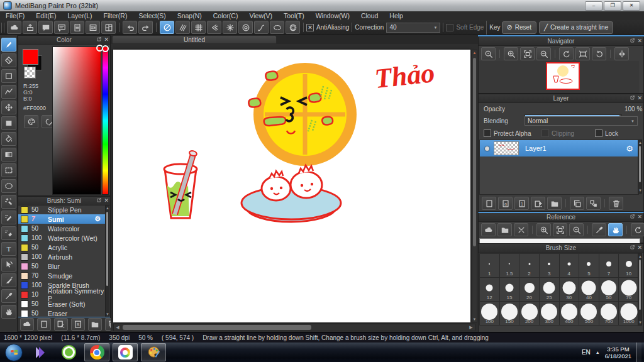 The width and height of the screenshot is (644, 362). Describe the element at coordinates (621, 54) in the screenshot. I see `flip-button` at that location.